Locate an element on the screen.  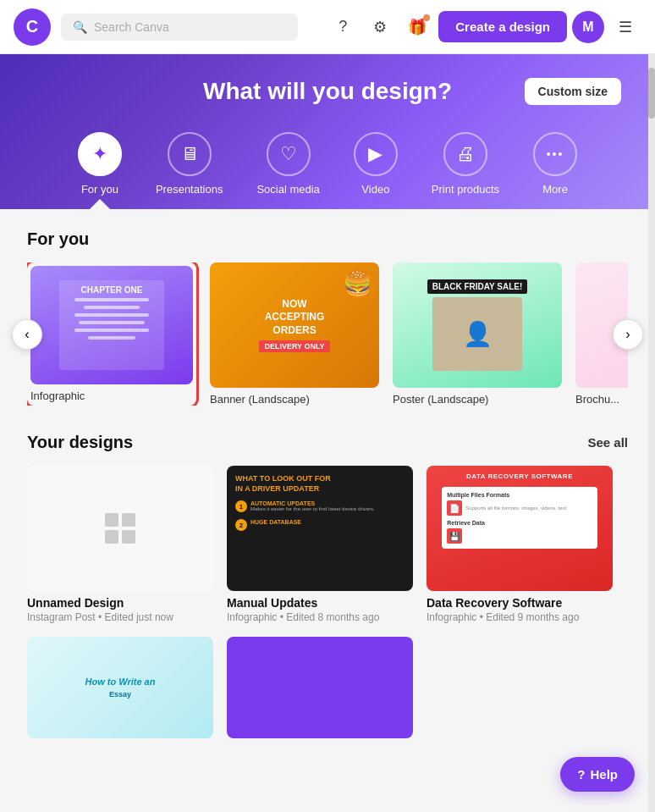
header-actions: ? ⚙ 🎁 Create a design M ☰ is located at coordinates (484, 27).